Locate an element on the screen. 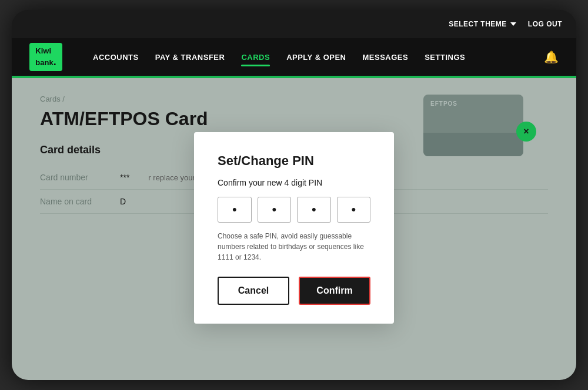  pin-hint: Choose a safe PIN, avoid easily guessabl… is located at coordinates (294, 247).